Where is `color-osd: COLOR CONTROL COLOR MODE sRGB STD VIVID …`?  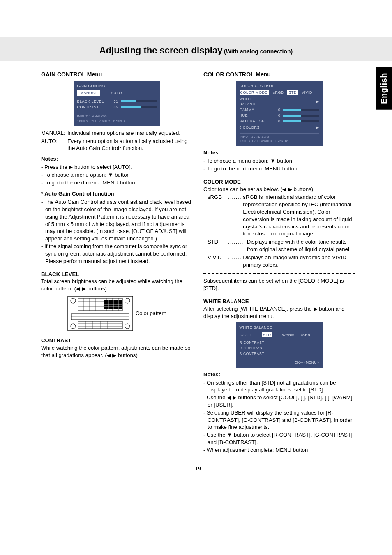
color-osd: COLOR CONTROL COLOR MODE sRGB STD VIVID … is located at coordinates (279, 113).